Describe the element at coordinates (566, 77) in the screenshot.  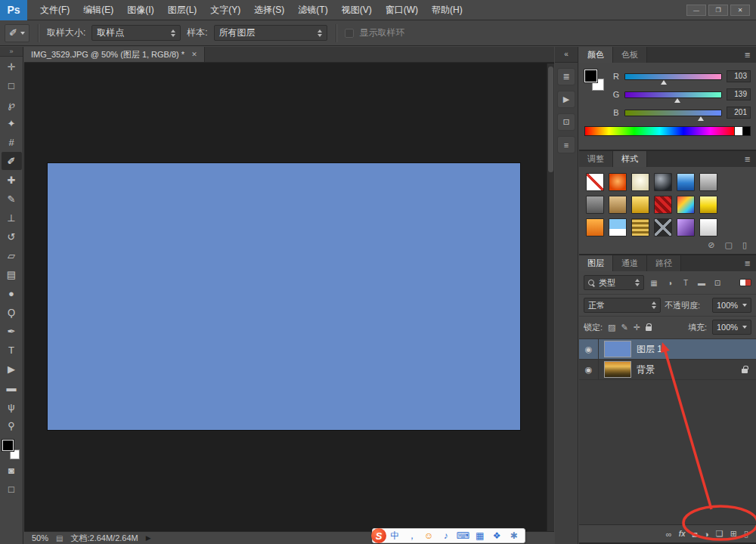
I see `history-panel-icon: ≣` at that location.